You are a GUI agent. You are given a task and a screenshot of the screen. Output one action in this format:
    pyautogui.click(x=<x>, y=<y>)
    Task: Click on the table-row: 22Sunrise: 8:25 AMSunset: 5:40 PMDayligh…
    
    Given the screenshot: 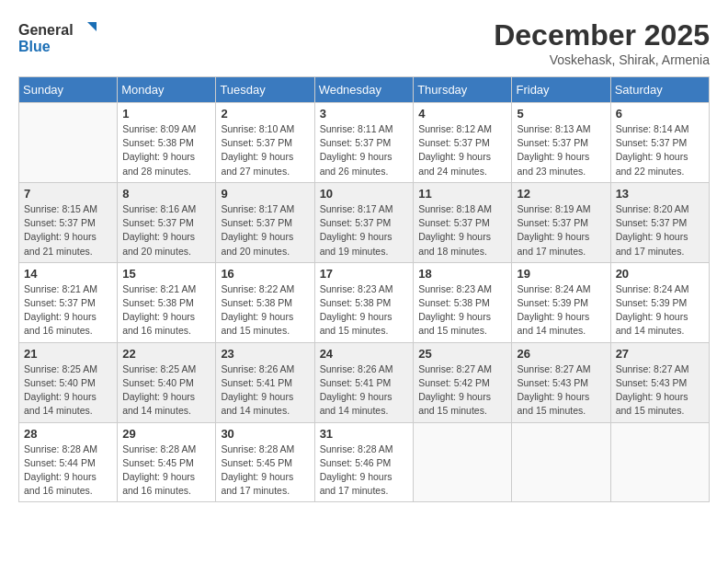 What is the action you would take?
    pyautogui.click(x=167, y=383)
    